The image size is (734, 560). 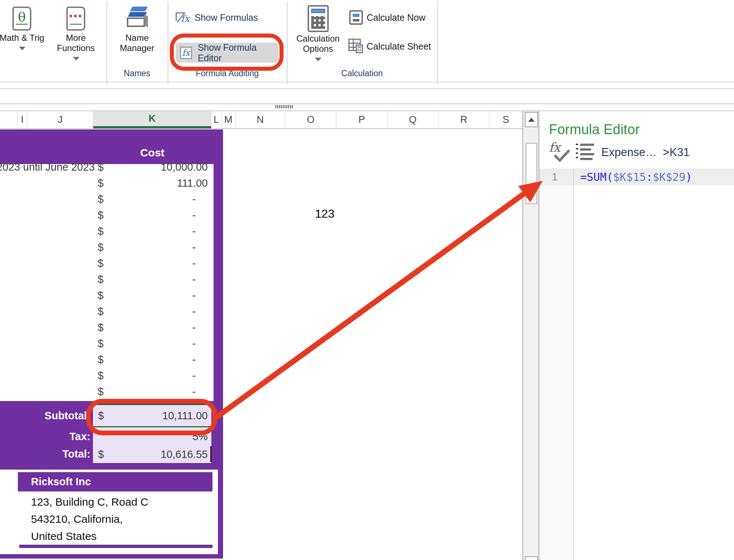 What do you see at coordinates (107, 280) in the screenshot?
I see `expense-rows: 2023 until June 2023$10,000.00$111.00$-$…` at bounding box center [107, 280].